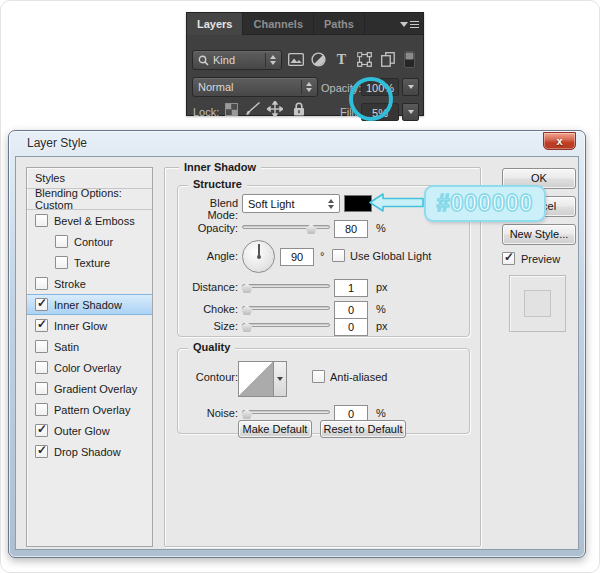 The height and width of the screenshot is (573, 600). I want to click on filter-shape-button, so click(364, 60).